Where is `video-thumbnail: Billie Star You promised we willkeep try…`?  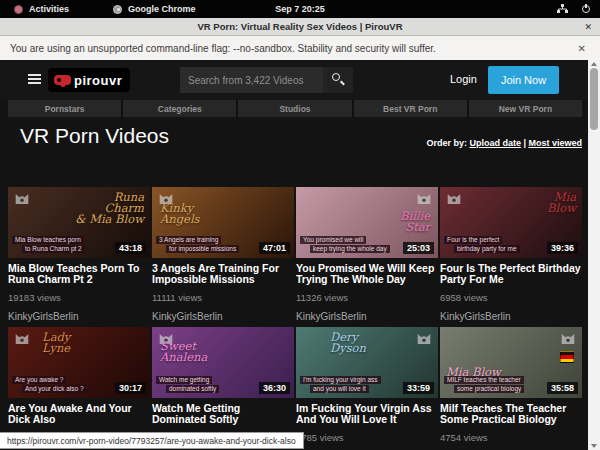
video-thumbnail: Billie Star You promised we willkeep try… is located at coordinates (367, 222).